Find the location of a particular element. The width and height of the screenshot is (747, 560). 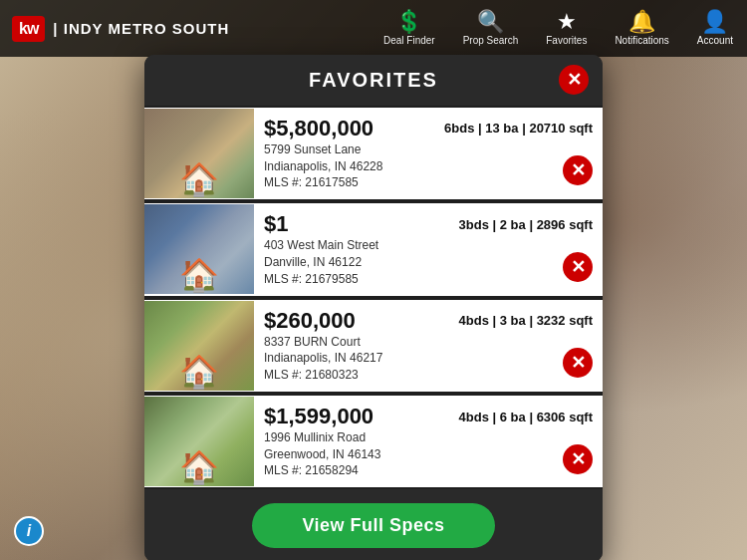

nav-item-prop-search: 🔍 Prop Search is located at coordinates (491, 28).